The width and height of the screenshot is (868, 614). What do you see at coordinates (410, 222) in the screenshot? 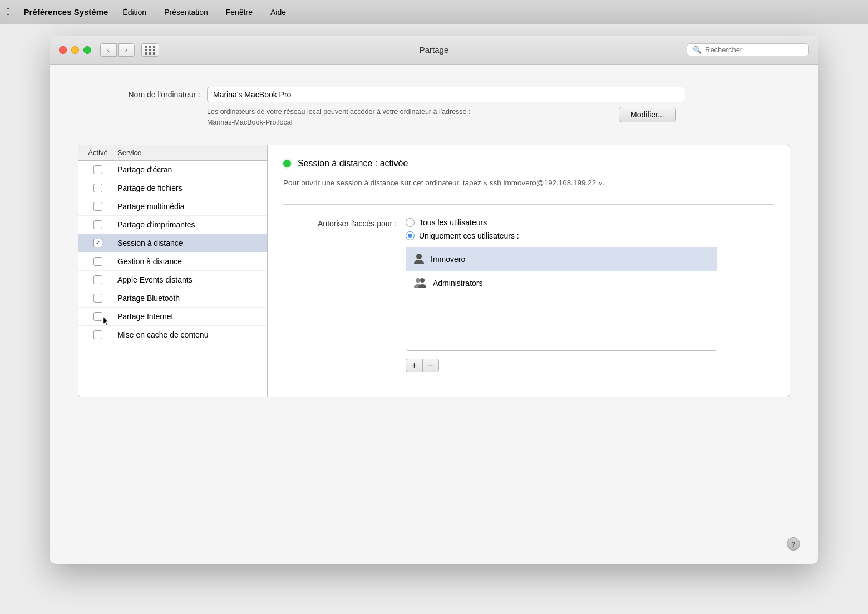
I see `radio-tous` at bounding box center [410, 222].